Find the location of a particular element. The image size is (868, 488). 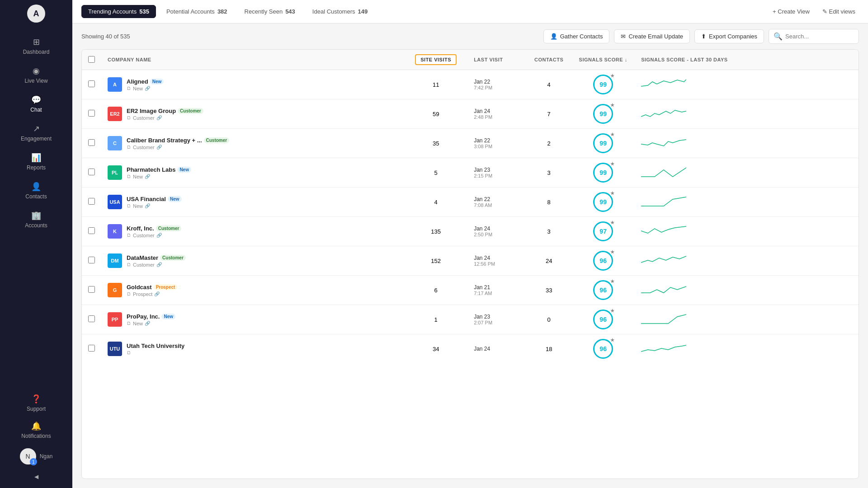

col-signals-score: SIGNALS SCORE ↓ is located at coordinates (603, 60).